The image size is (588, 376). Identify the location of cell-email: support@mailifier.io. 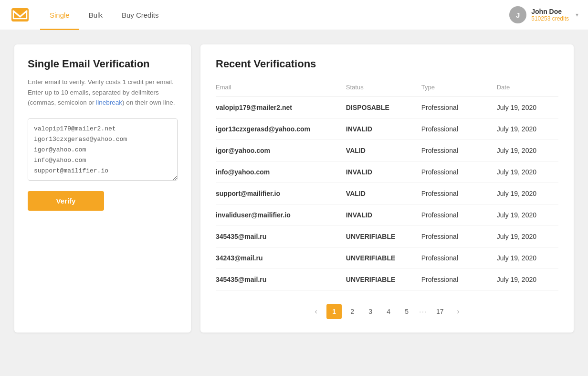
(281, 194).